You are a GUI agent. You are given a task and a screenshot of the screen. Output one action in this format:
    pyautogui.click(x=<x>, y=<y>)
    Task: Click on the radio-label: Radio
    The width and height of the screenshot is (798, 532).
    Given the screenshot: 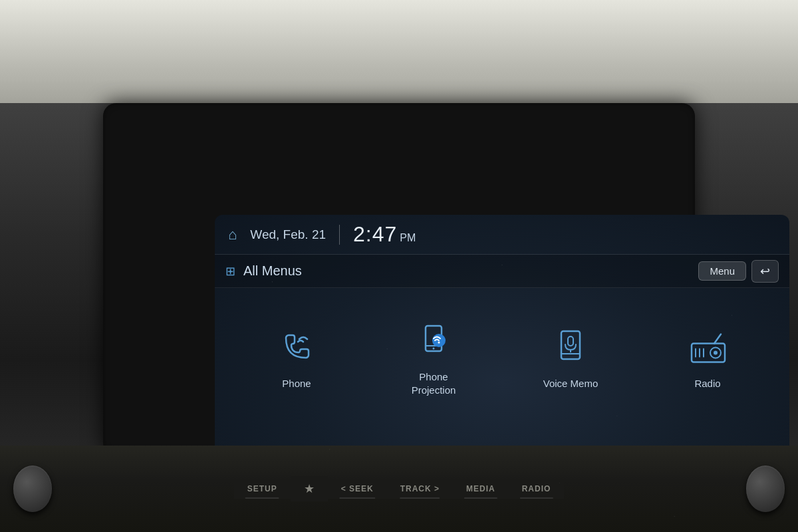 What is the action you would take?
    pyautogui.click(x=708, y=384)
    